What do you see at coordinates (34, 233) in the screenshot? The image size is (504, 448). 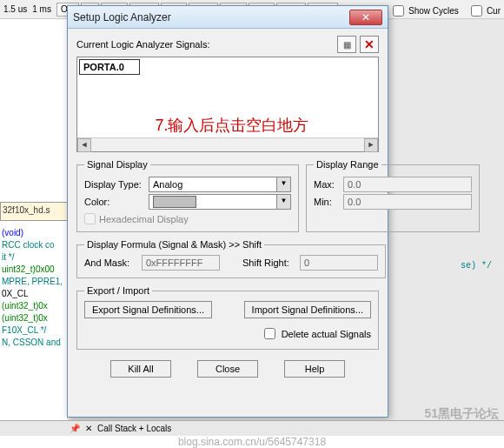 I see `code-line: (void)` at bounding box center [34, 233].